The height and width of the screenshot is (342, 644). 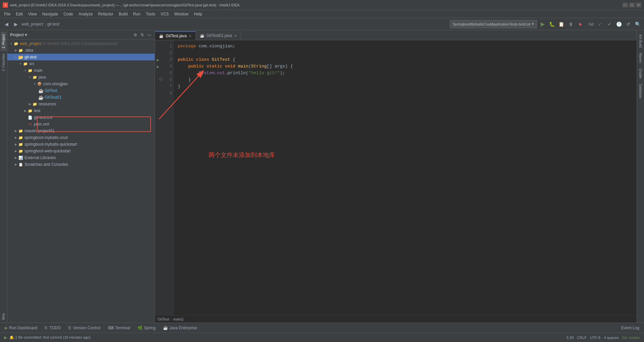 I want to click on status-run-icon: ▶, so click(x=6, y=338).